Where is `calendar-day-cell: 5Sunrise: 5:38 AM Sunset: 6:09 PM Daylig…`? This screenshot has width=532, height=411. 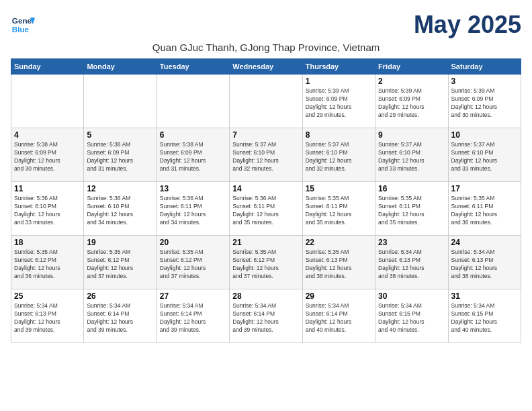 calendar-day-cell: 5Sunrise: 5:38 AM Sunset: 6:09 PM Daylig… is located at coordinates (120, 155).